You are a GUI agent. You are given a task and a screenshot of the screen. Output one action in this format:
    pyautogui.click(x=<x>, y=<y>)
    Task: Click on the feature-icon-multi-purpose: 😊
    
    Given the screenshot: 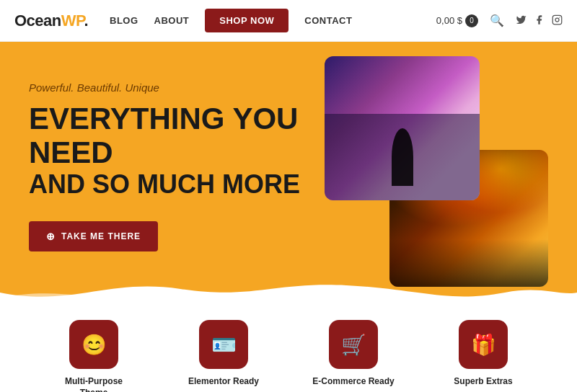 What is the action you would take?
    pyautogui.click(x=94, y=344)
    